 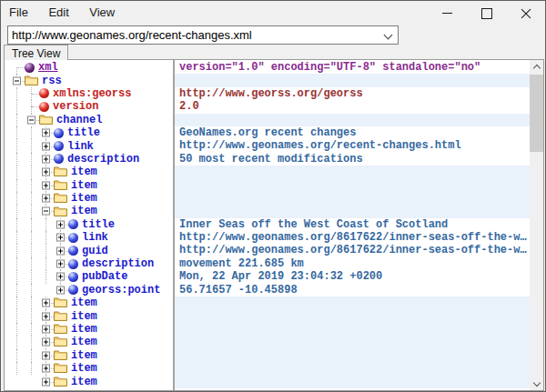 I want to click on scroll-up-icon, so click(x=537, y=67).